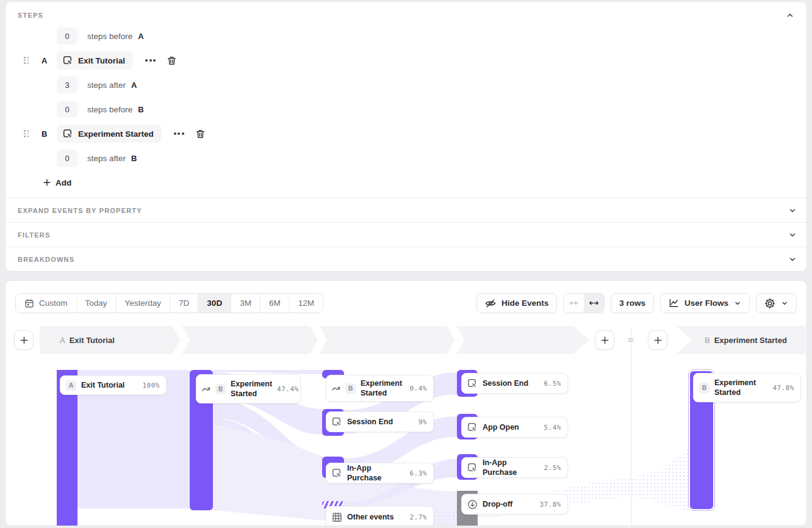  I want to click on node-card-other-events: Other events 2.7%, so click(379, 516).